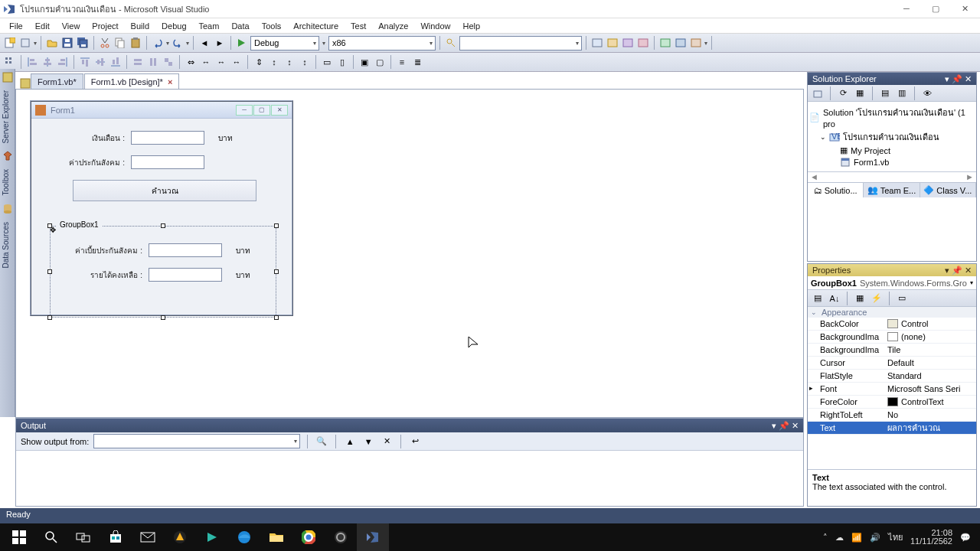  Describe the element at coordinates (472, 26) in the screenshot. I see `menu-help: Help` at that location.